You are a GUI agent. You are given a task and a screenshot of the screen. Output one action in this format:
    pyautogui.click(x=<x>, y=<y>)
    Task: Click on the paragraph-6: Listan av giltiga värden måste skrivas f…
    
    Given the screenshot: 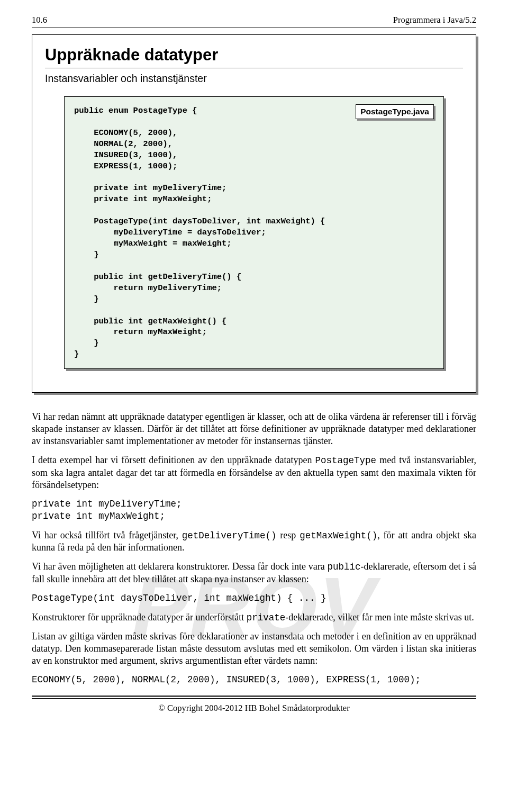 What is the action you would take?
    pyautogui.click(x=254, y=649)
    